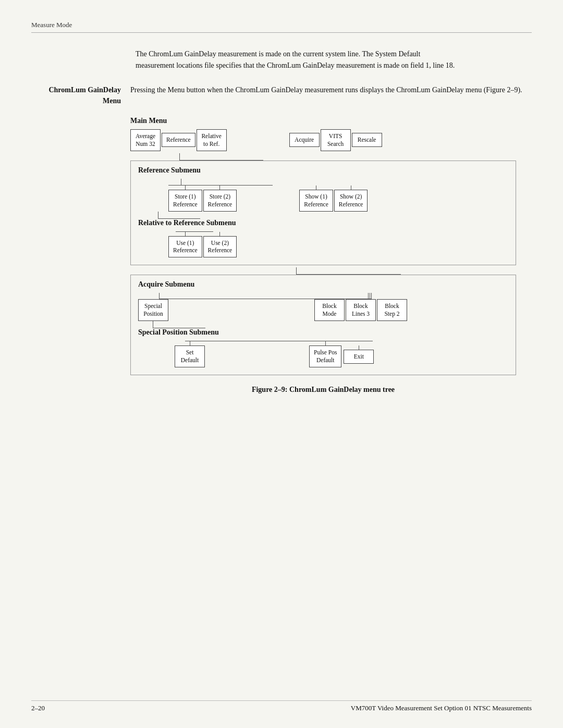  What do you see at coordinates (336, 140) in the screenshot?
I see `main-btn-vits: VITSSearch` at bounding box center [336, 140].